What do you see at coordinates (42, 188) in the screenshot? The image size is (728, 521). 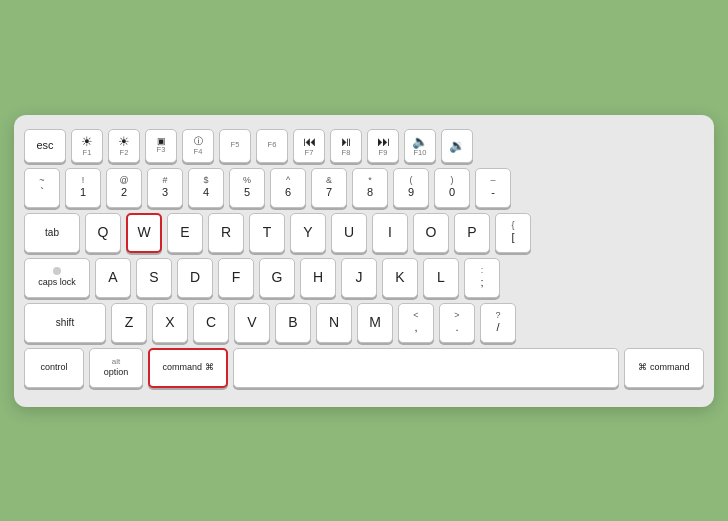 I see `key-tilde: ~`` at bounding box center [42, 188].